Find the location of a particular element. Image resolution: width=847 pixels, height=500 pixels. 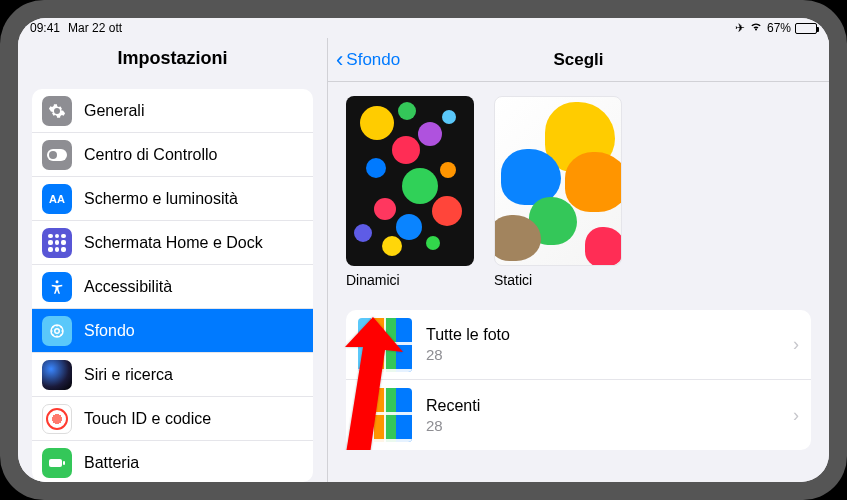

album-name: Tutte le foto is located at coordinates (468, 335).